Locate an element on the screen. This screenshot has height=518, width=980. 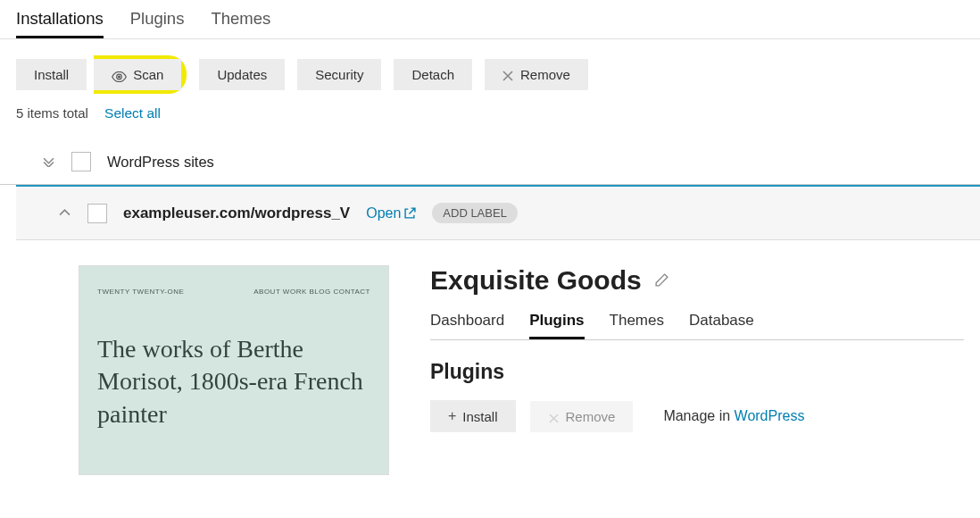
thumb-menu: ABOUT WORK BLOG CONTACT is located at coordinates (312, 291).